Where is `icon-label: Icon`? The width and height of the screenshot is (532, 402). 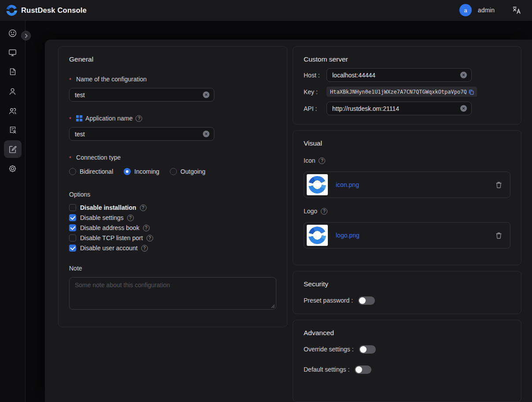 icon-label: Icon is located at coordinates (407, 161).